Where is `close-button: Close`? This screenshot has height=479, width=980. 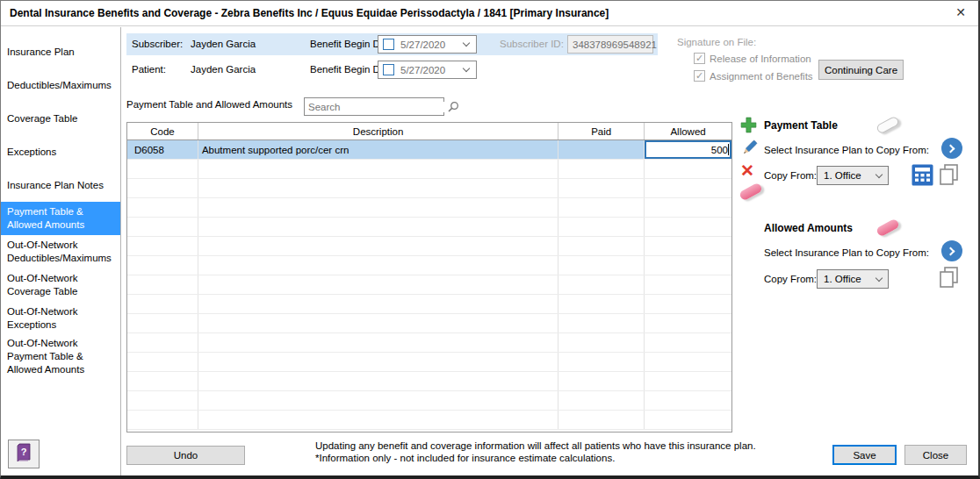
close-button: Close is located at coordinates (936, 454).